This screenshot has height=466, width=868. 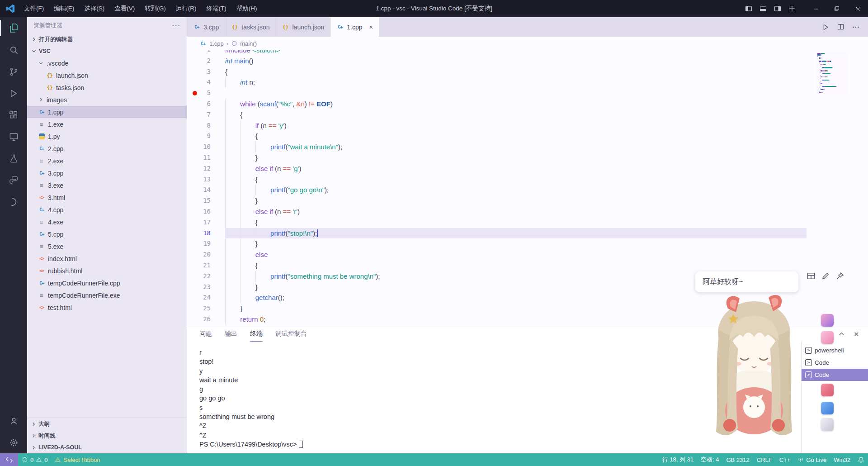 I want to click on code-line: 2int main(), so click(x=528, y=61).